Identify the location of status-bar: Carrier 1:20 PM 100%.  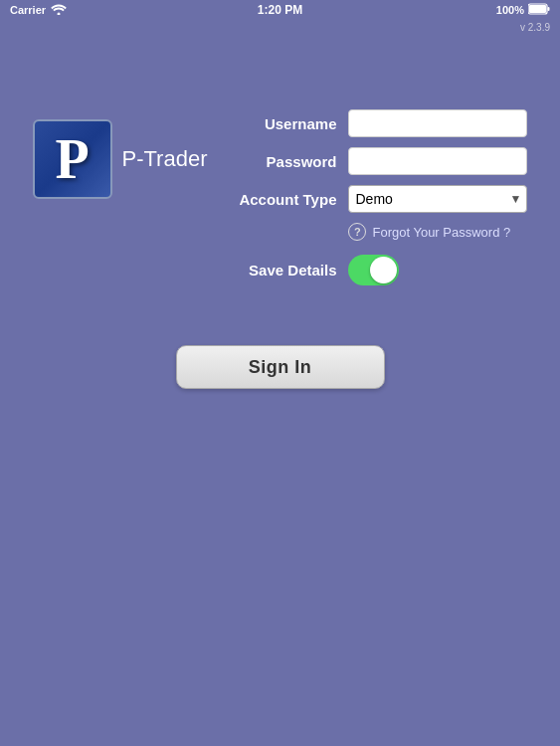
(280, 10).